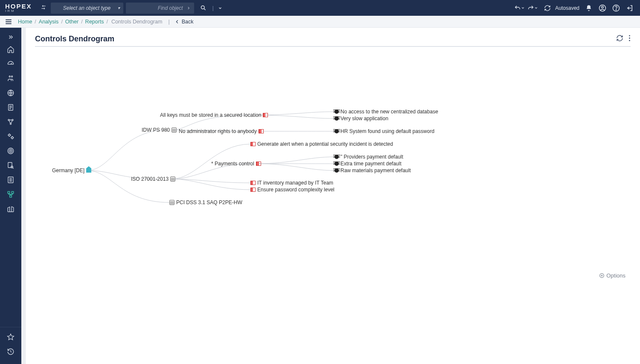  What do you see at coordinates (9, 22) in the screenshot?
I see `hamburger-icon` at bounding box center [9, 22].